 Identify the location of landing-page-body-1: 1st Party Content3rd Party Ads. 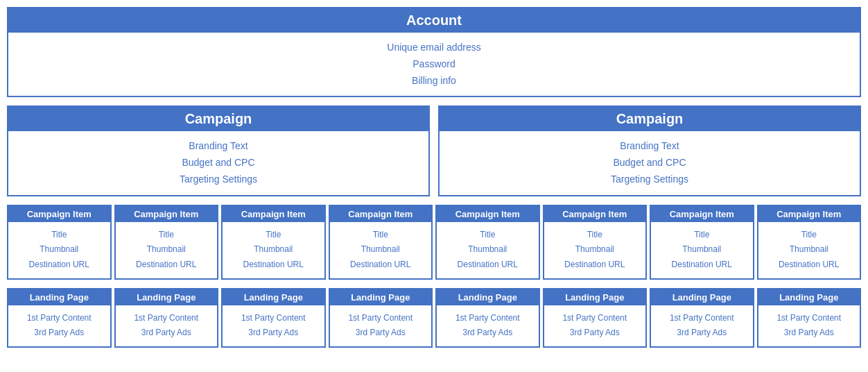
(166, 326).